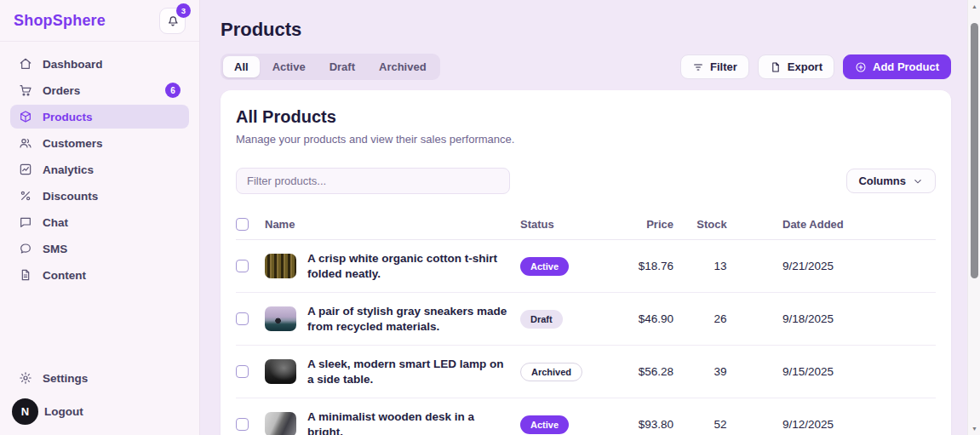 Image resolution: width=980 pixels, height=435 pixels. Describe the element at coordinates (342, 66) in the screenshot. I see `tab-draft: Draft` at that location.